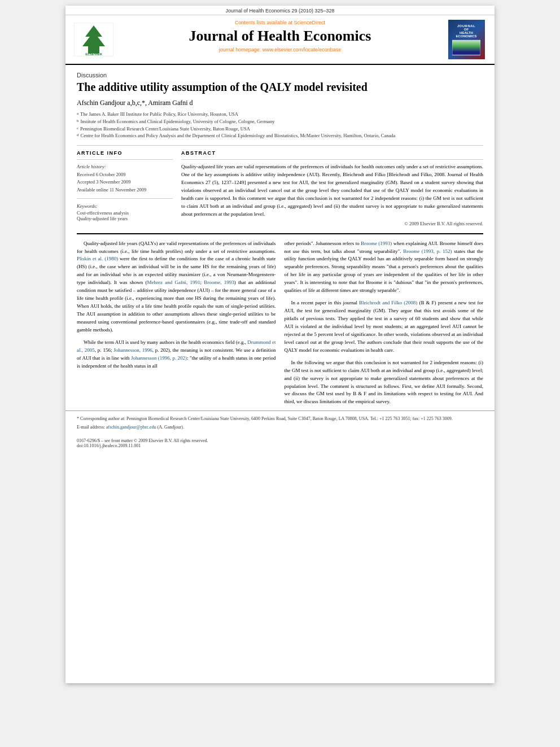  What do you see at coordinates (280, 446) in the screenshot?
I see `doi-text: doi:10.1016/j.jhealeco.2009.11.001` at bounding box center [280, 446].